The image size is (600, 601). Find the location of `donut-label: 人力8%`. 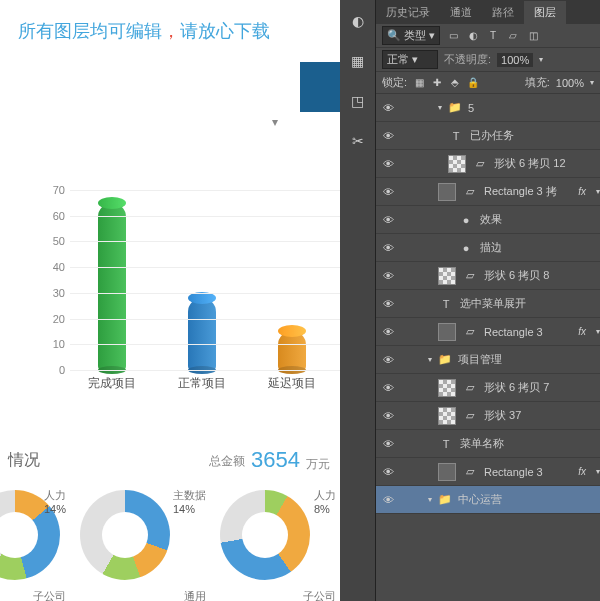

donut-label: 人力8% is located at coordinates (325, 502).